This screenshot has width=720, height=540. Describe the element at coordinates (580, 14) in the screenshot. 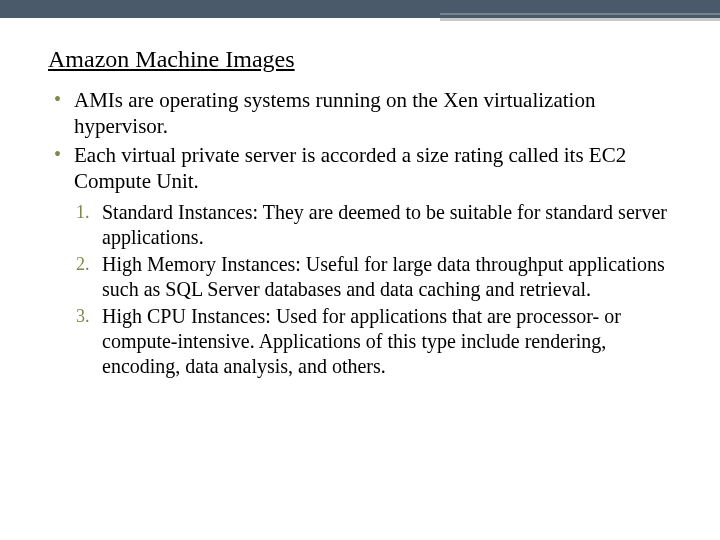

I see `decorative-line` at that location.